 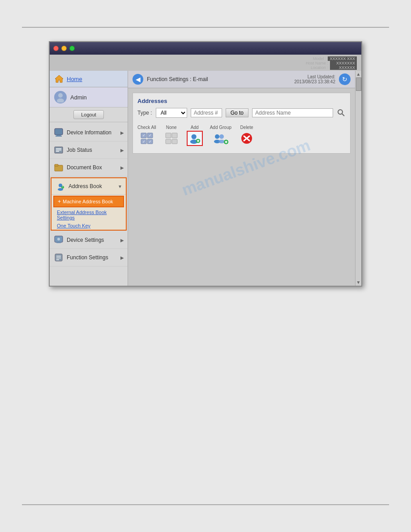 What do you see at coordinates (59, 202) in the screenshot?
I see `plus-icon: +` at bounding box center [59, 202].